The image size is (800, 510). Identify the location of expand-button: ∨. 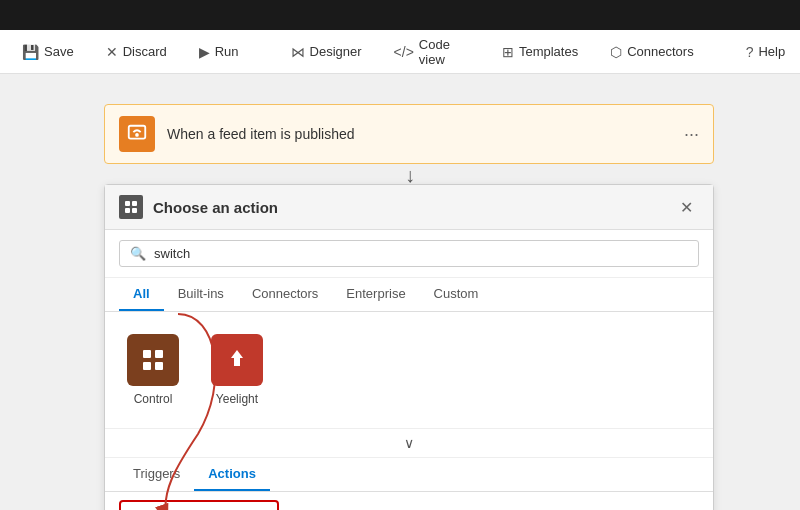
(409, 443).